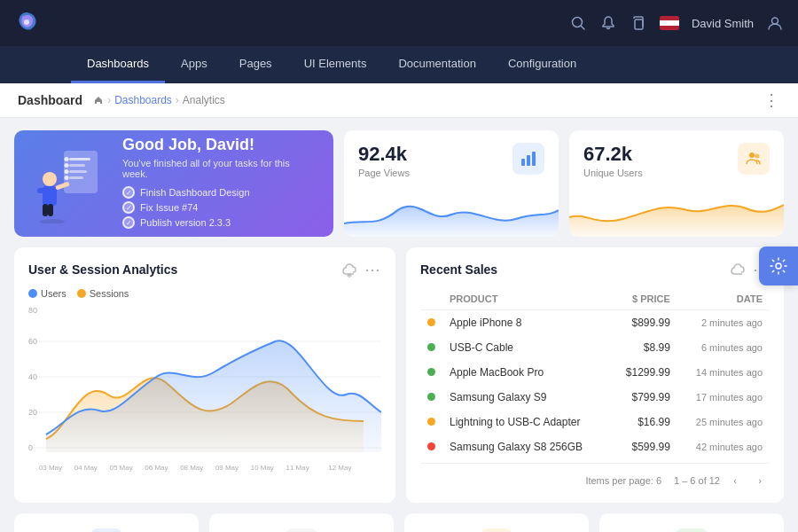 Image resolution: width=798 pixels, height=532 pixels. Describe the element at coordinates (33, 377) in the screenshot. I see `svg-text: 40` at that location.